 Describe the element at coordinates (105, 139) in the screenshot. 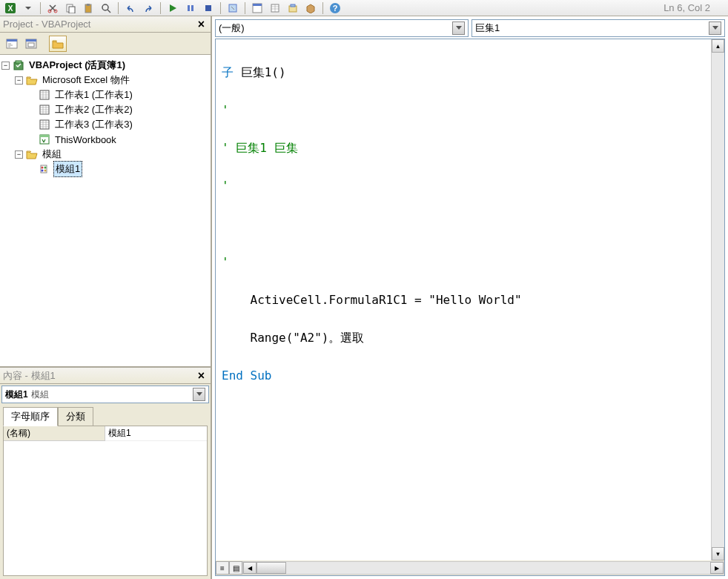

I see `tree-workbook-node: ThisWorkbook` at that location.